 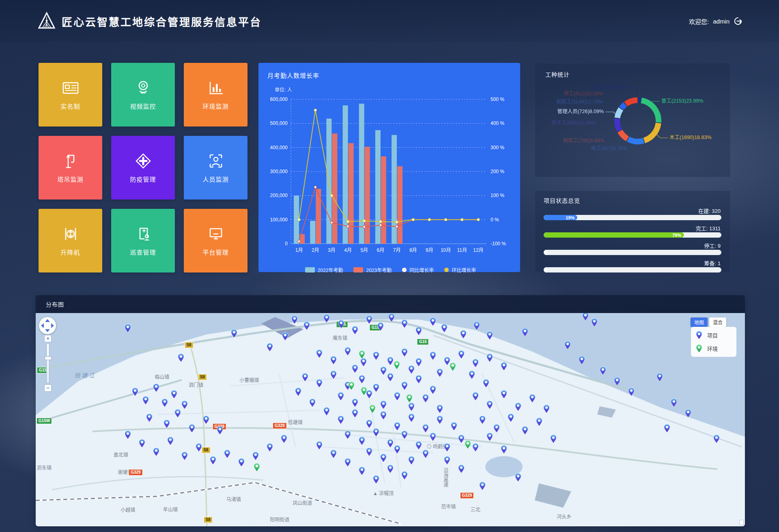 What do you see at coordinates (216, 241) in the screenshot?
I see `tile-platform: 平台管理` at bounding box center [216, 241].